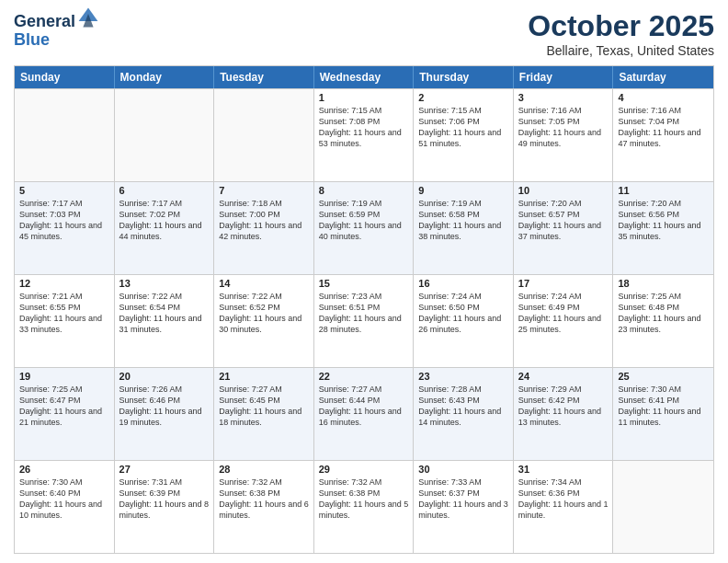 This screenshot has height=563, width=728. I want to click on calendar-cell: 2Sunrise: 7:15 AMSunset: 7:06 PMDaylight…, so click(463, 135).